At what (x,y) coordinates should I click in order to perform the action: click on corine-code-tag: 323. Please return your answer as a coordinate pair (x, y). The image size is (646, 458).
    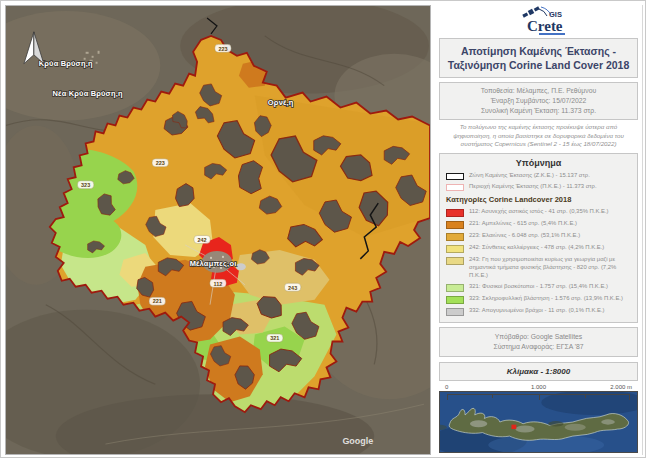
    Looking at the image, I should click on (85, 185).